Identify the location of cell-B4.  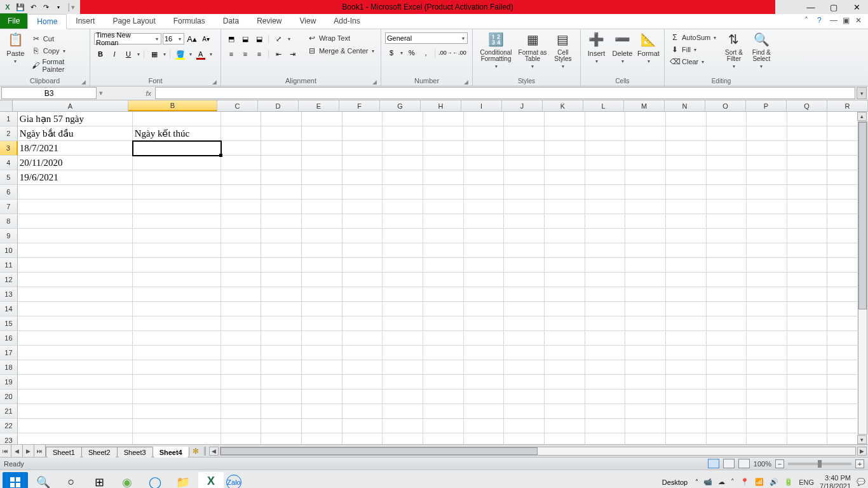
(177, 163).